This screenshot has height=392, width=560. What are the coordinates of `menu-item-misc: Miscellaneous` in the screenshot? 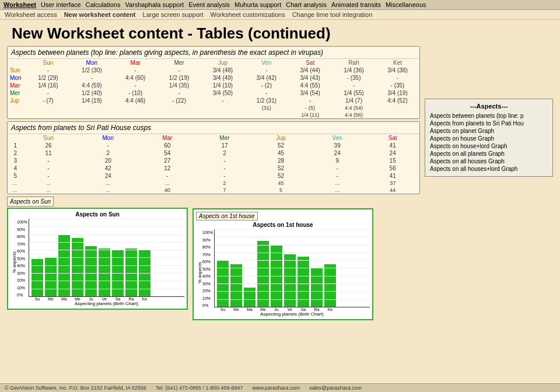 It's located at (406, 5).